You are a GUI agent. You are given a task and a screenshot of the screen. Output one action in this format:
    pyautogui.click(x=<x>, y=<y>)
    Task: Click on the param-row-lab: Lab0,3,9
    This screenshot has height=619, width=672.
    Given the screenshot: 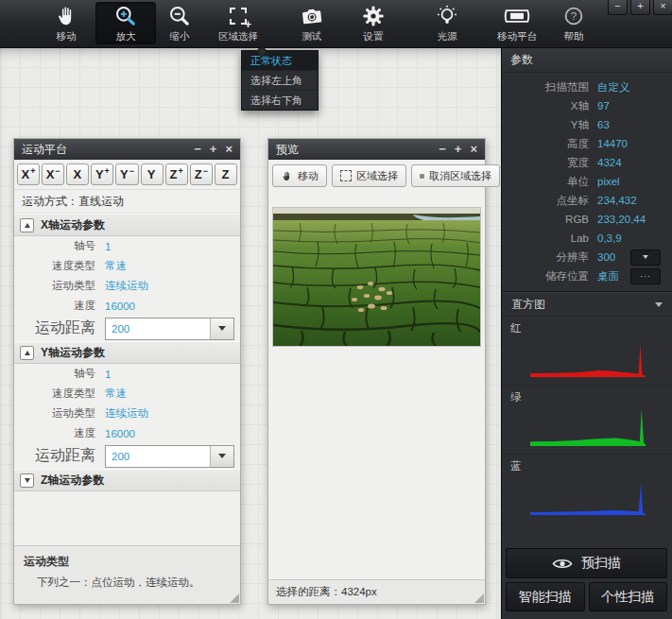 What is the action you would take?
    pyautogui.click(x=587, y=238)
    